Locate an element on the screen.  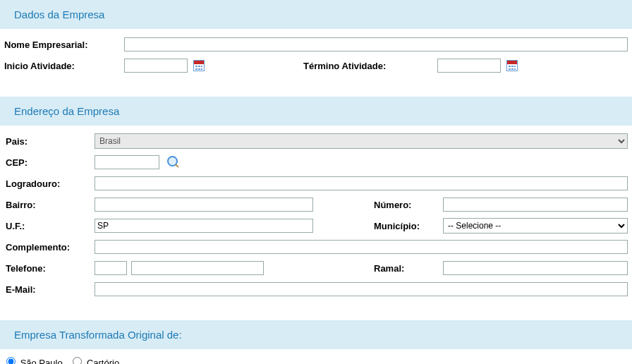
radio-cartorio-input is located at coordinates (78, 360).